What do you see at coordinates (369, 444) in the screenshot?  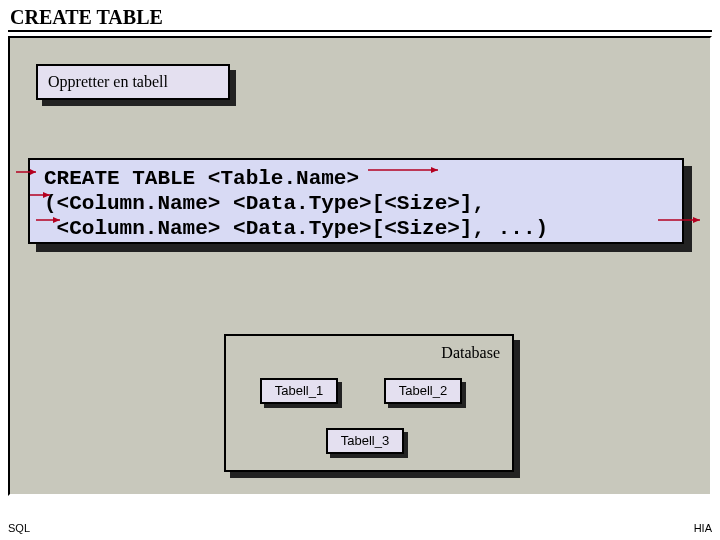 I see `table-box-3: Tabell_3` at bounding box center [369, 444].